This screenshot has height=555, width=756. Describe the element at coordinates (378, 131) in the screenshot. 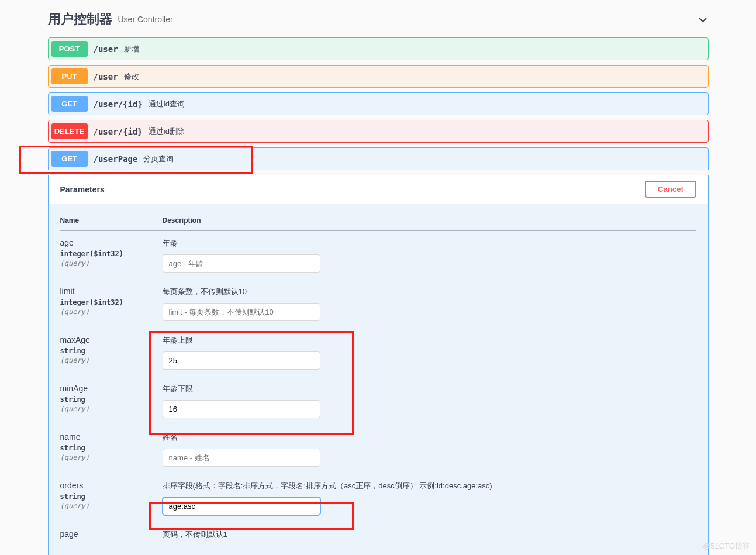

I see `operation-delete-user-id: DELETE /user/{id} 通过id删除` at that location.